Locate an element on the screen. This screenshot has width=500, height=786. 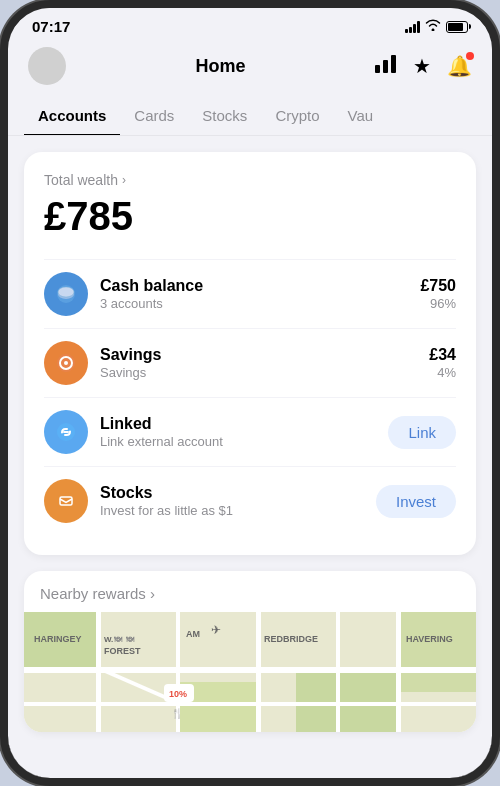
linked-name: Linked is located at coordinates (244, 424).